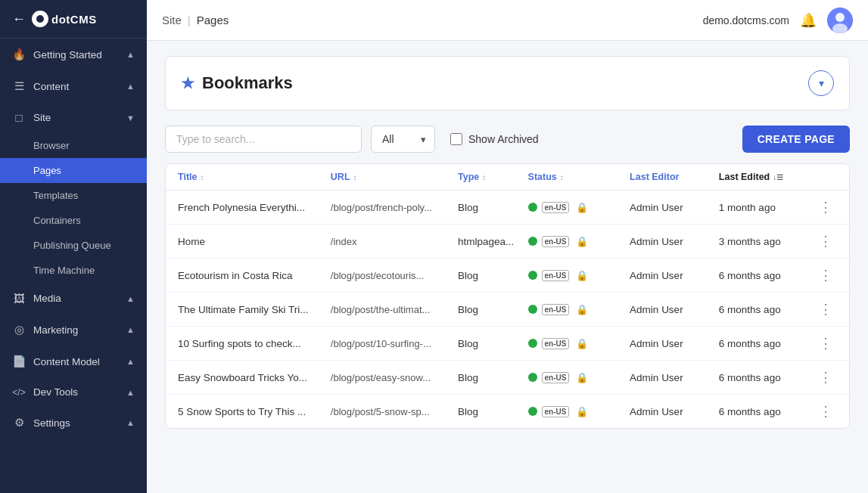  Describe the element at coordinates (58, 221) in the screenshot. I see `sidebar-subitem-label: Containers` at that location.